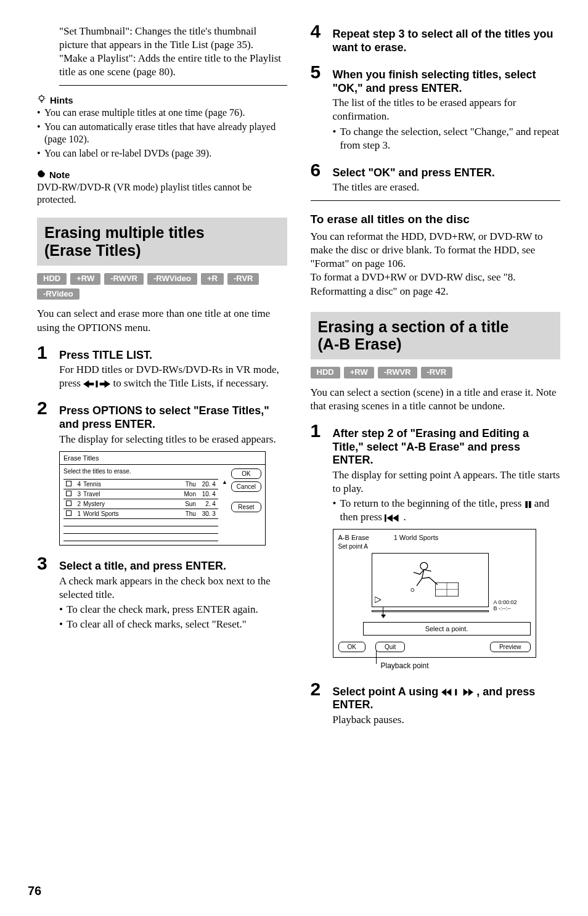  Describe the element at coordinates (141, 513) in the screenshot. I see `table-row: 1World SportsThu30. 3` at that location.